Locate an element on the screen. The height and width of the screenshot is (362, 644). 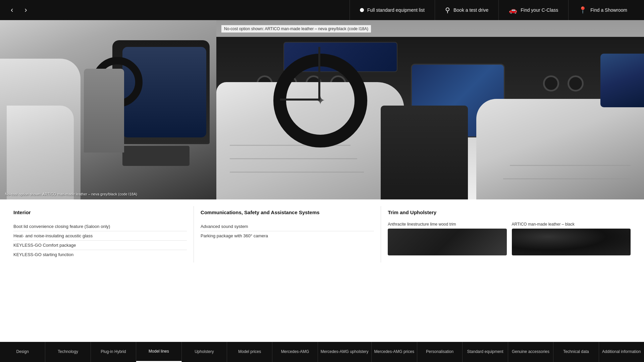
location-pin-icon: 📍 is located at coordinates (583, 10).